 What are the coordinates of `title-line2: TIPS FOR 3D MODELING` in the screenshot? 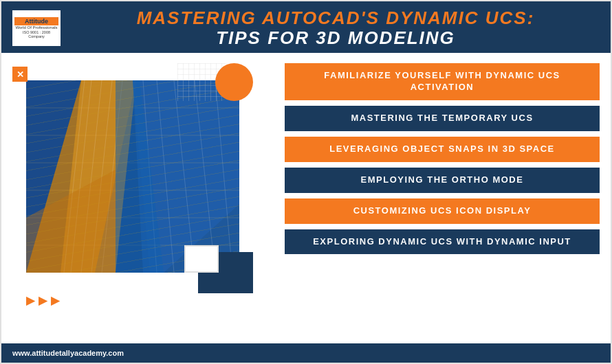 It's located at (336, 38).